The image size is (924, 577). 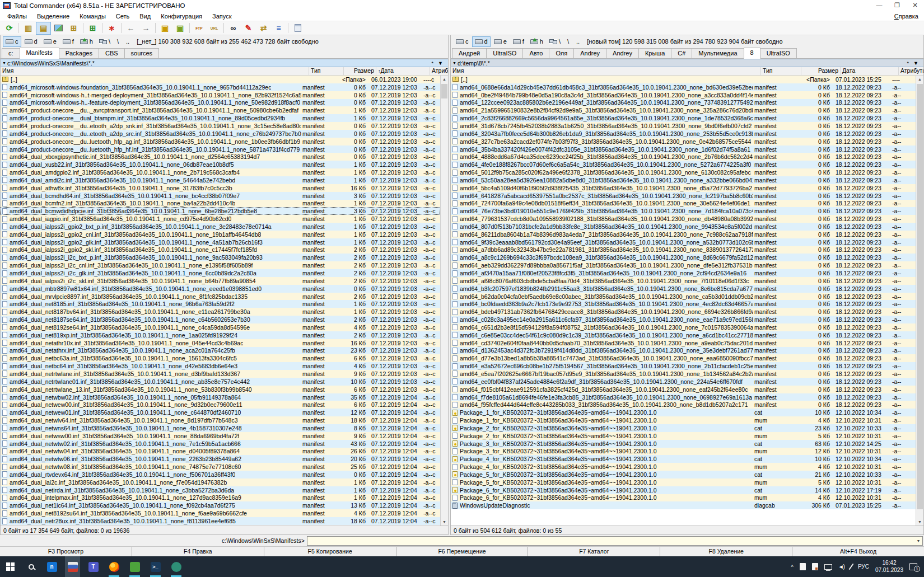 What do you see at coordinates (561, 53) in the screenshot?
I see `tab-оля: Оля` at bounding box center [561, 53].